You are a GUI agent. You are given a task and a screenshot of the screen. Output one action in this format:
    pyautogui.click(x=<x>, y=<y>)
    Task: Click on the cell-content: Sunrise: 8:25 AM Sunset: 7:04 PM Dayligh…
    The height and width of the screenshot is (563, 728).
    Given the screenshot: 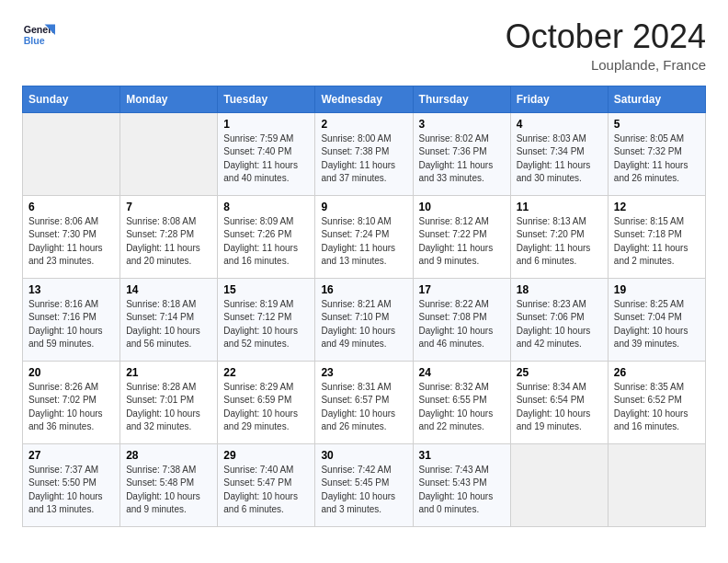 What is the action you would take?
    pyautogui.click(x=656, y=325)
    